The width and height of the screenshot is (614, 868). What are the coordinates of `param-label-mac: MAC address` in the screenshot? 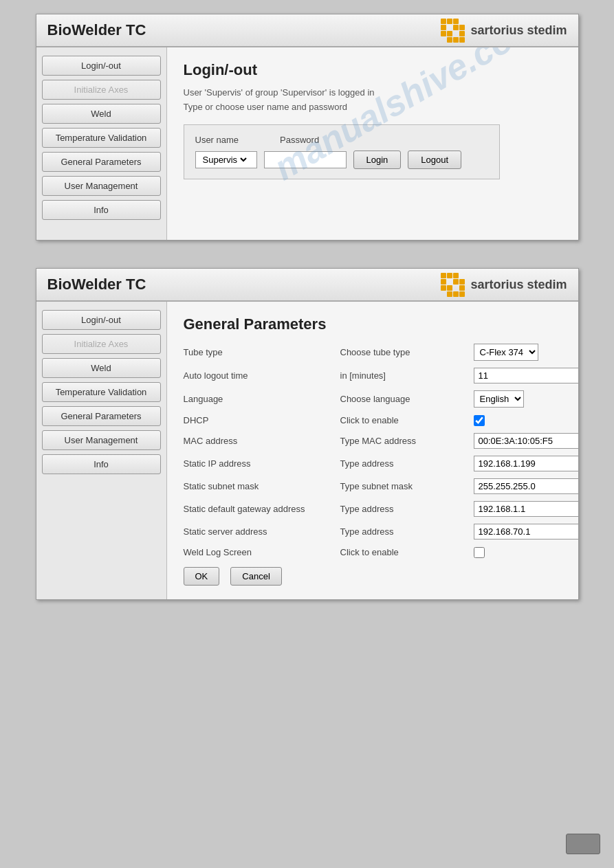 It's located at (259, 441).